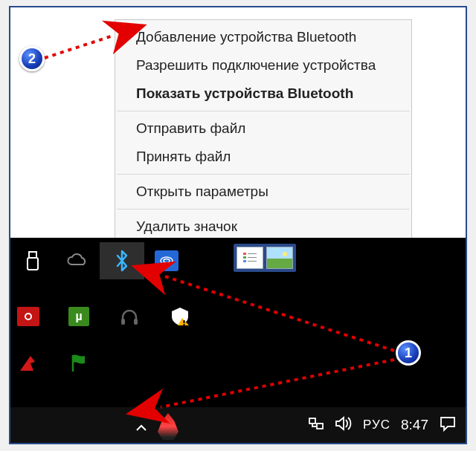 This screenshot has height=451, width=476. Describe the element at coordinates (28, 317) in the screenshot. I see `screen-recorder-icon` at that location.